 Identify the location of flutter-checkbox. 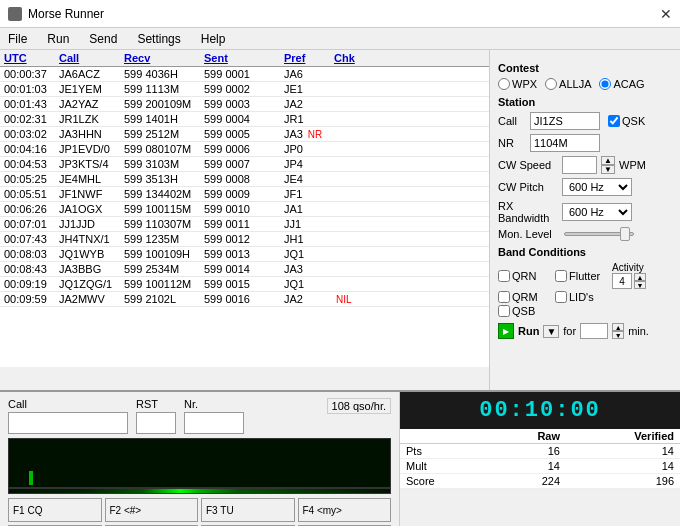
(561, 276).